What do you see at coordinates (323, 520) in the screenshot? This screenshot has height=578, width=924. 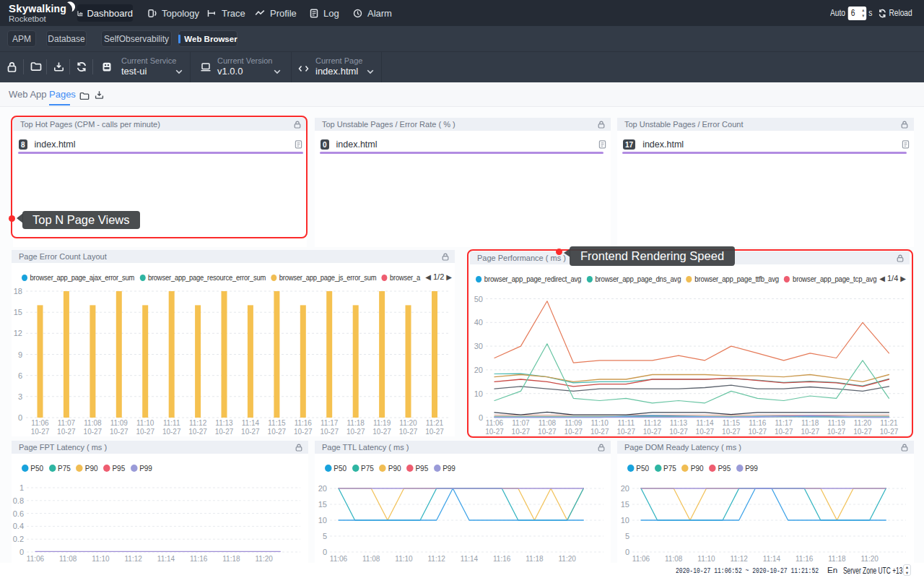 I see `svg-text: 10` at bounding box center [323, 520].